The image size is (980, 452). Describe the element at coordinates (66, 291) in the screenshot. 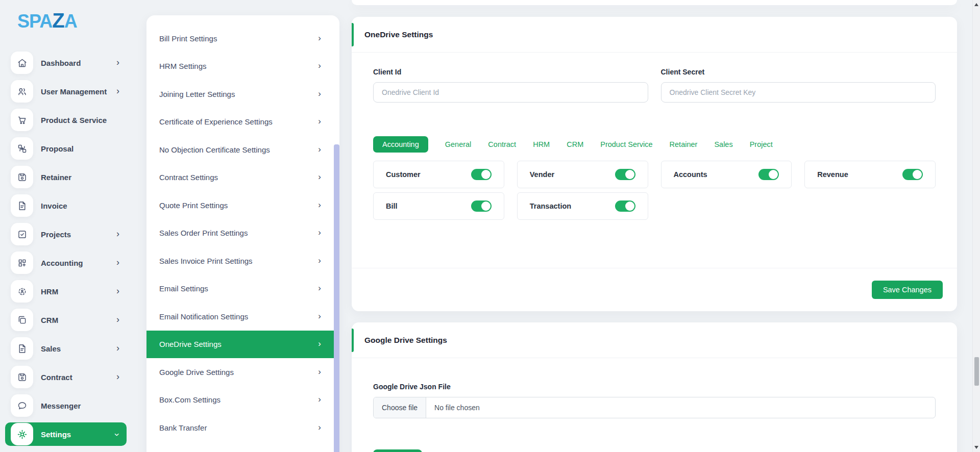

I see `sidebar-item-hrm: HRM›` at that location.